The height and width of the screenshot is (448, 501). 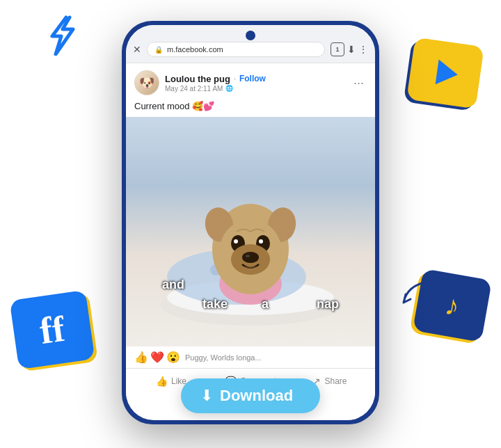 What do you see at coordinates (198, 358) in the screenshot?
I see `reaction-emojis-group: 👍 ❤️ 😮 Puggy, Worlds longa...` at bounding box center [198, 358].